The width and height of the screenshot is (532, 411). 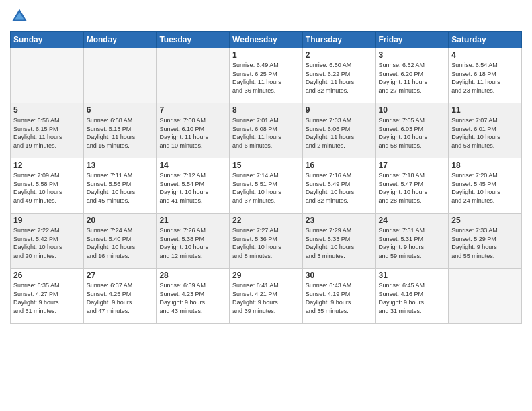 What do you see at coordinates (266, 78) in the screenshot?
I see `day-info: Sunrise: 6:49 AM Sunset: 6:25 PM Dayligh…` at bounding box center [266, 78].